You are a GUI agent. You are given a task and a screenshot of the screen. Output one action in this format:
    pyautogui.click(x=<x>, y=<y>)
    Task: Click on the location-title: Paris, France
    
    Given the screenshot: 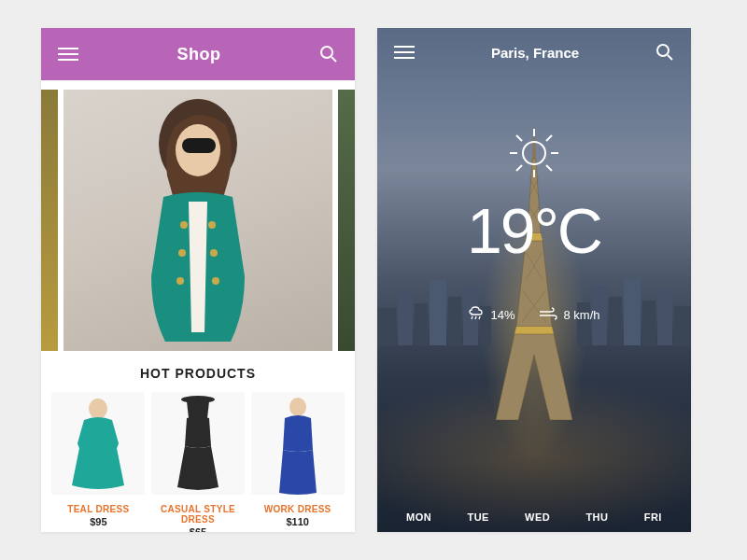 What is the action you would take?
    pyautogui.click(x=535, y=52)
    